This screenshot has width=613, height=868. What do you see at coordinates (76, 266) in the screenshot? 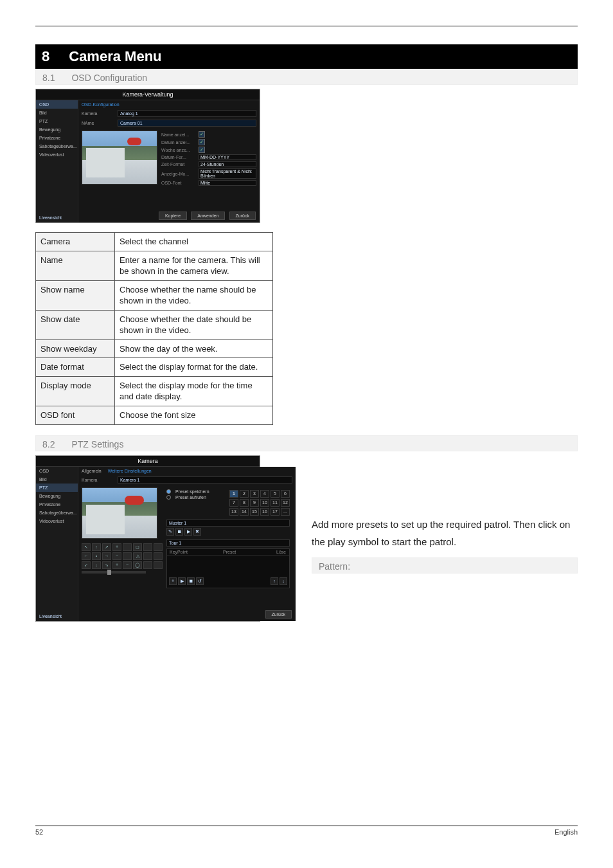
I see `cell-k-name: Name` at bounding box center [76, 266].